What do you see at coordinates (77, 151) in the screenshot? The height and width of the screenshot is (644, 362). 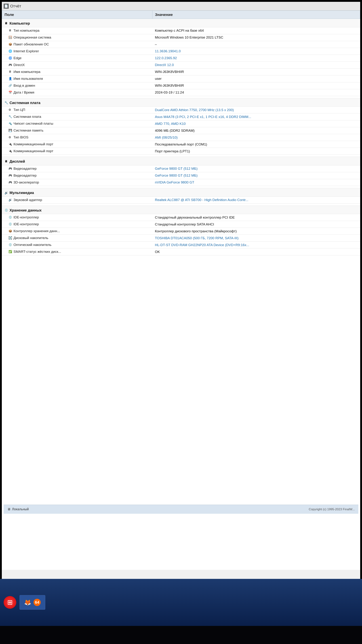 I see `field-cell: 🔌Коммуникационный порт` at bounding box center [77, 151].